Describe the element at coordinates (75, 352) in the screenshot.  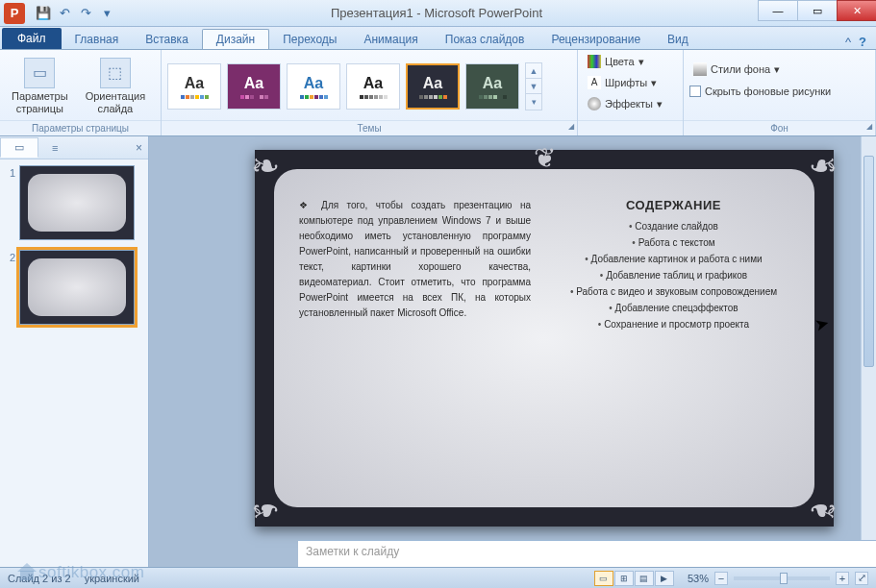
I see `slide-thumbnail-pane: ▭ ≡ × 1 2` at that location.